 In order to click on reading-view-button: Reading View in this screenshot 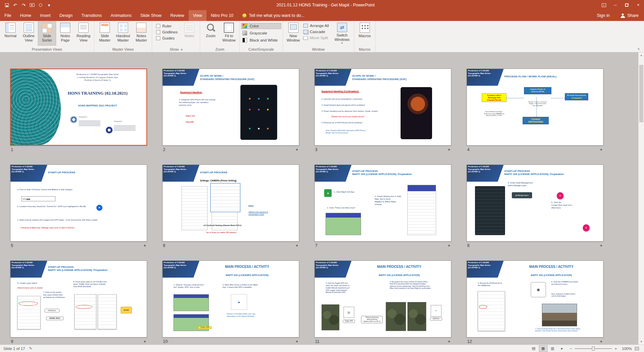, I will do `click(84, 33)`.